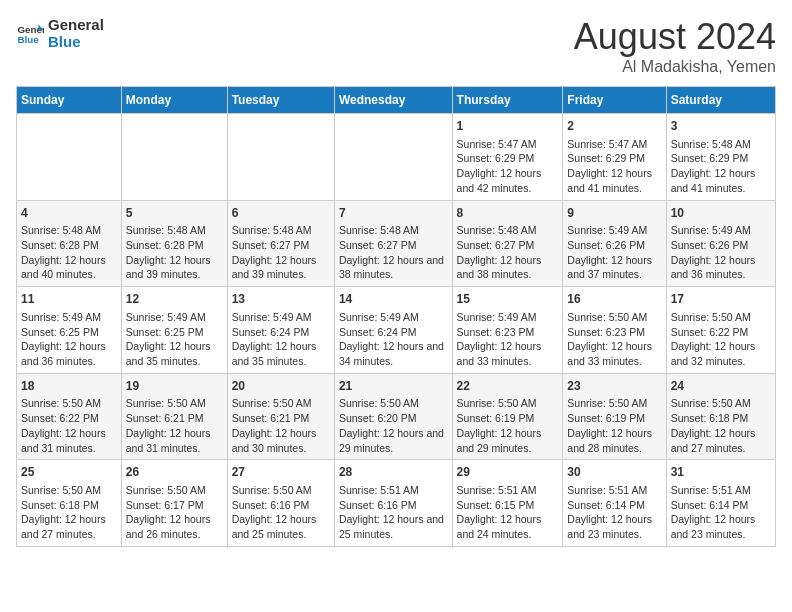 This screenshot has height=612, width=792. What do you see at coordinates (394, 418) in the screenshot?
I see `sunset-text: Sunset: 6:20 PM` at bounding box center [394, 418].